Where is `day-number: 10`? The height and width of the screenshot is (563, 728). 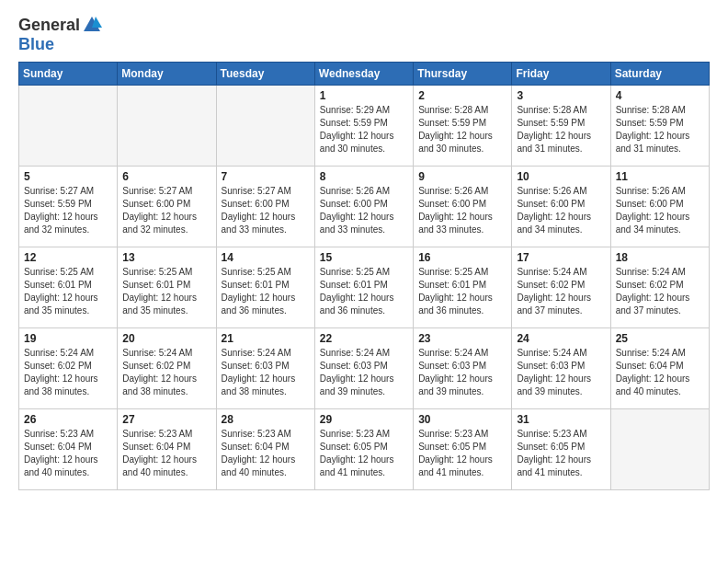
day-number: 10 is located at coordinates (561, 177).